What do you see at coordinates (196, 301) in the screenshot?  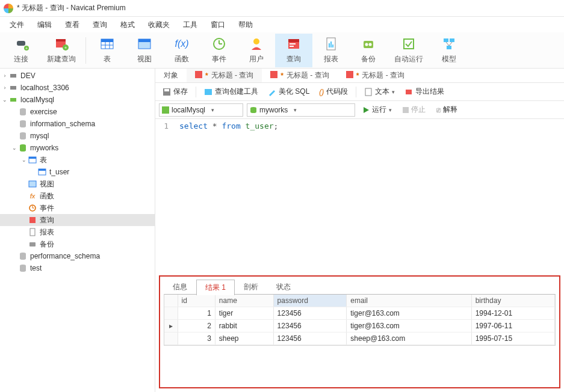 I see `column-header: id` at bounding box center [196, 301].